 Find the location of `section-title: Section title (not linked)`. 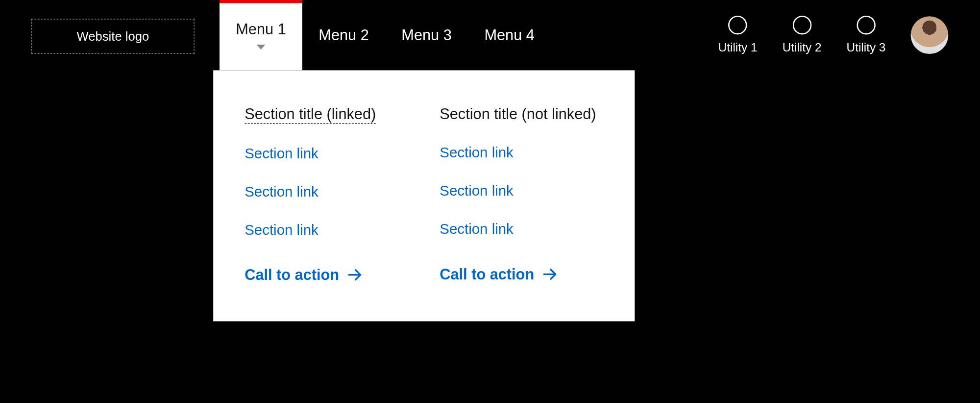

section-title: Section title (not linked) is located at coordinates (521, 114).